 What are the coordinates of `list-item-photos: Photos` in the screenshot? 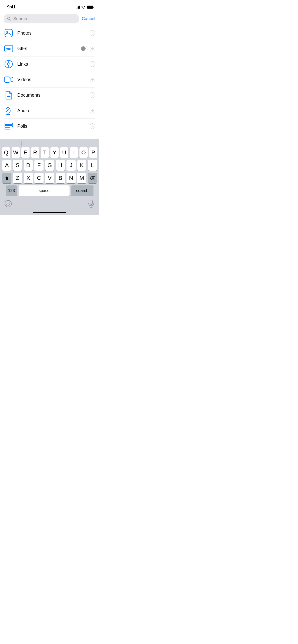 It's located at (50, 33).